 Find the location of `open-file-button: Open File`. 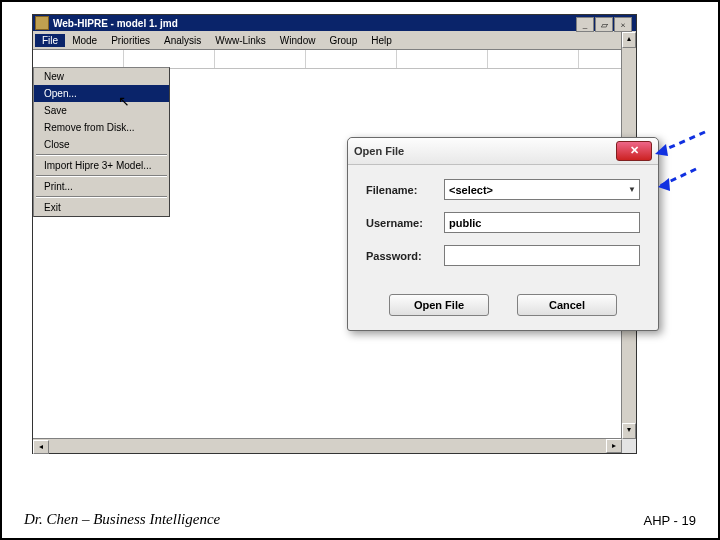

open-file-button: Open File is located at coordinates (439, 305).